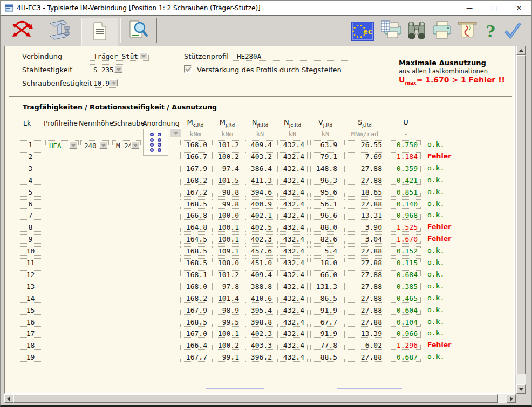 Image resolution: width=532 pixels, height=407 pixels. I want to click on verbindung-value: Träger-Stütze, so click(120, 56).